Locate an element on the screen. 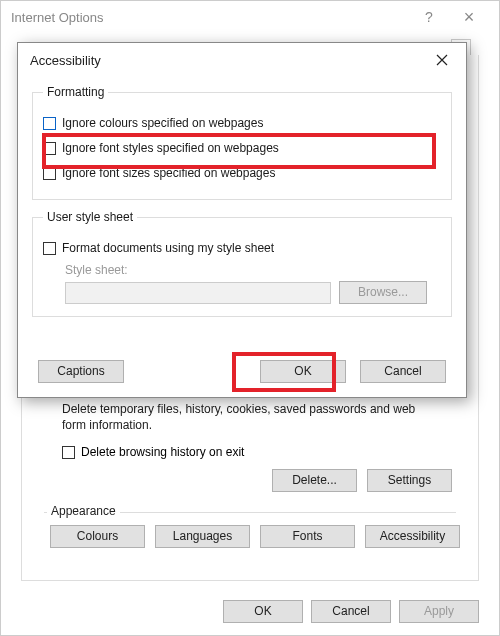  close-icon is located at coordinates (442, 60).